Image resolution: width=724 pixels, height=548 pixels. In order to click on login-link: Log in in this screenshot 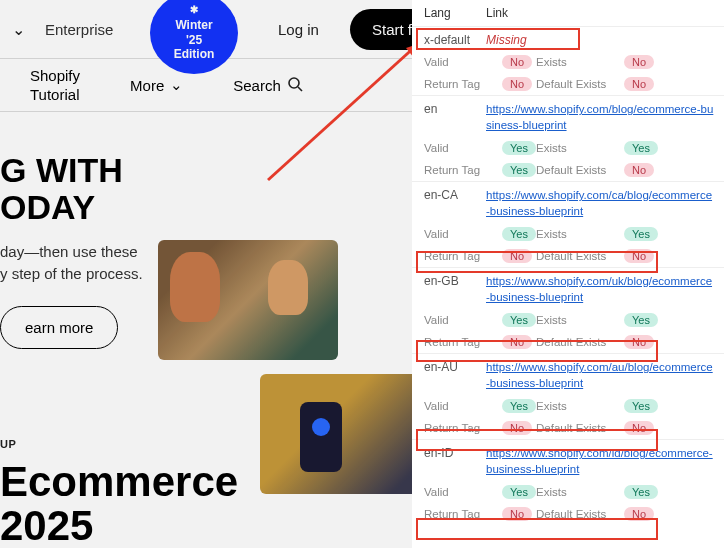, I will do `click(298, 30)`.